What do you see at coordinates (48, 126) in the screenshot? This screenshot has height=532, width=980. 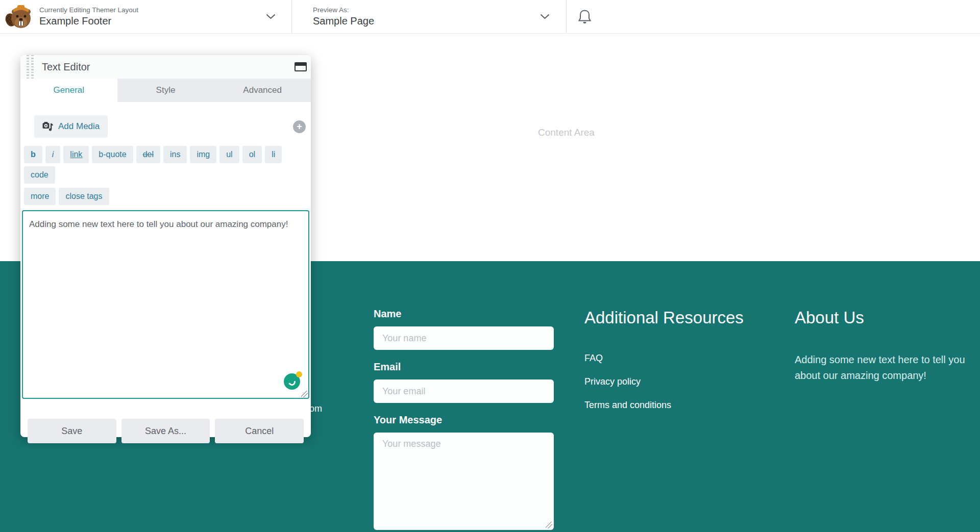 I see `media-icon` at bounding box center [48, 126].